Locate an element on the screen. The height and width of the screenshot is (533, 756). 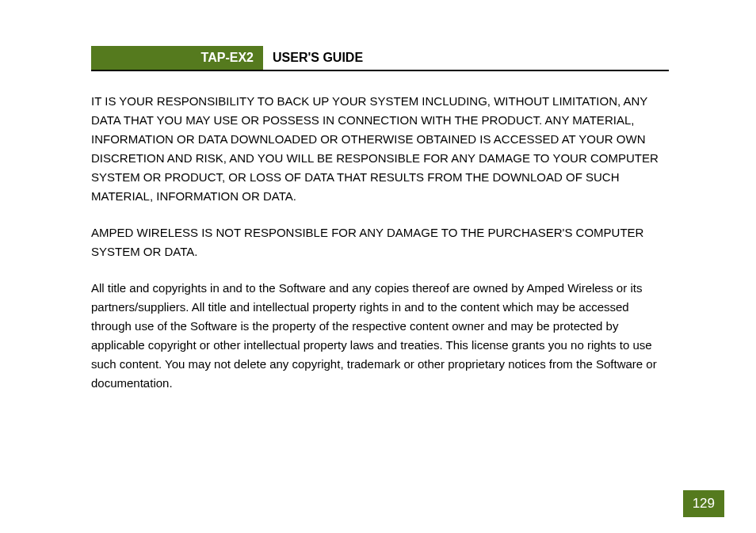
header-bar: TAP-EX2 USER'S GUIDE is located at coordinates (380, 59).